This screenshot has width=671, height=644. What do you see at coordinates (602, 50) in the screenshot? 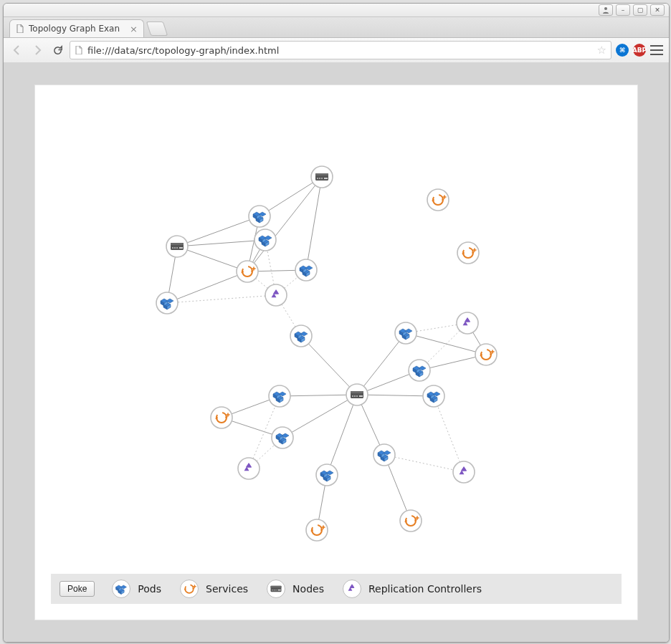
I see `bookmark-star-icon: ☆` at bounding box center [602, 50].